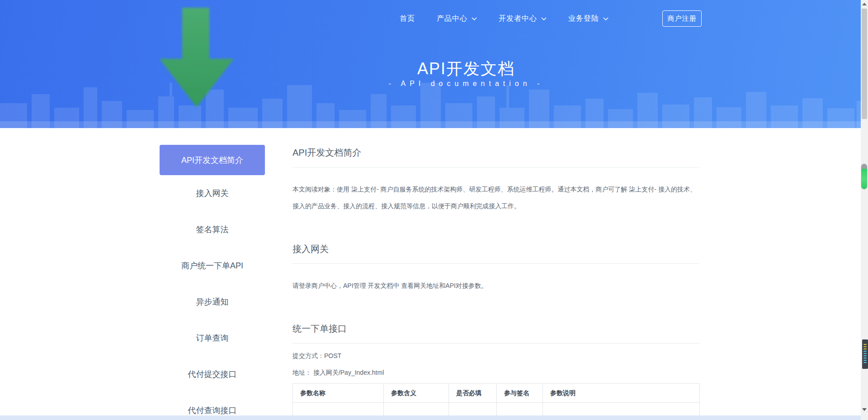  Describe the element at coordinates (864, 210) in the screenshot. I see `scrollbar-track` at that location.